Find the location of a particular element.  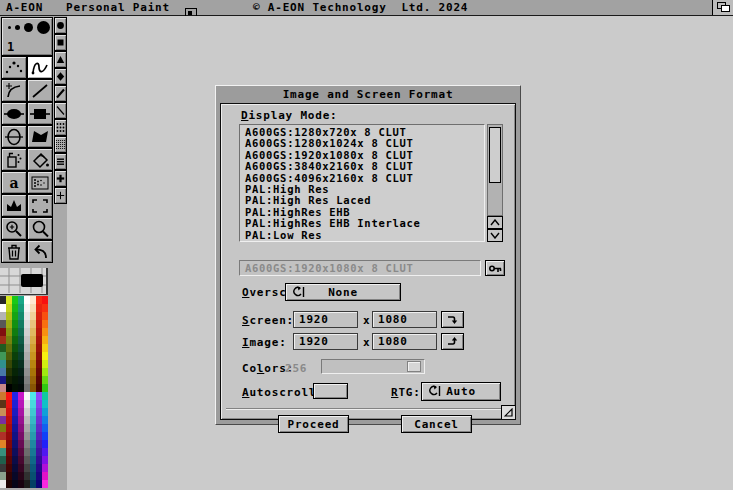

scrollbar-thumb is located at coordinates (495, 155).